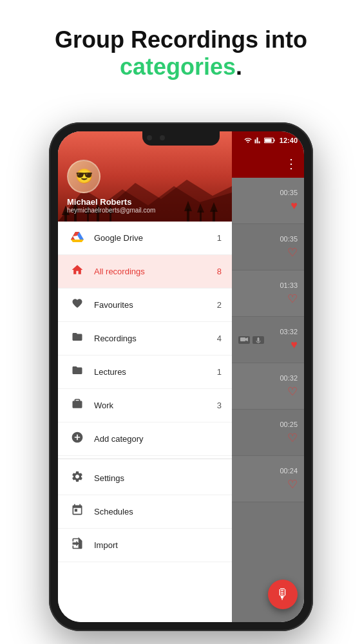 The height and width of the screenshot is (644, 362). I want to click on status-icons, so click(260, 140).